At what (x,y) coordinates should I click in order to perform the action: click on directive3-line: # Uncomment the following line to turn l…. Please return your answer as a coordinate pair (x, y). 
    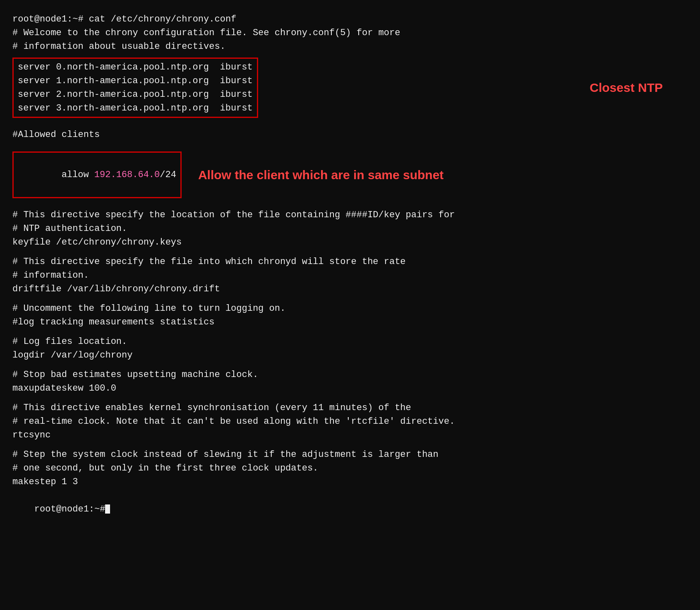
    Looking at the image, I should click on (350, 309).